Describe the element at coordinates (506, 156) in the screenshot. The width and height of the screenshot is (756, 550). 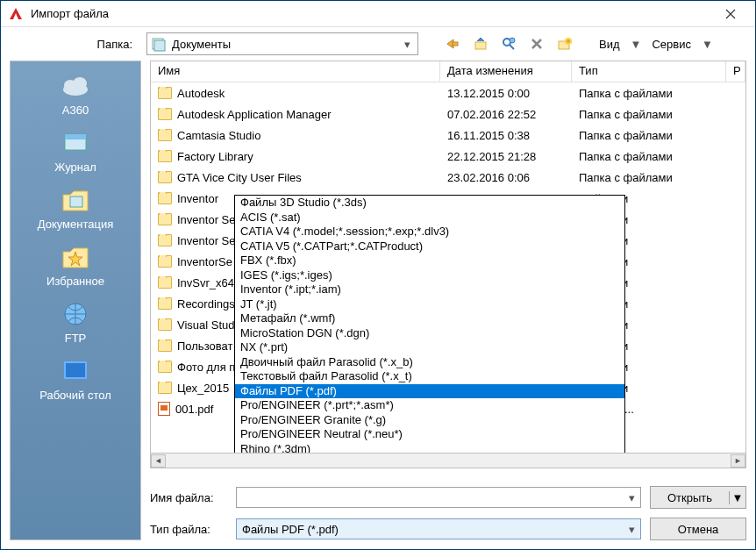
I see `file-date: 22.12.2015 21:28` at that location.